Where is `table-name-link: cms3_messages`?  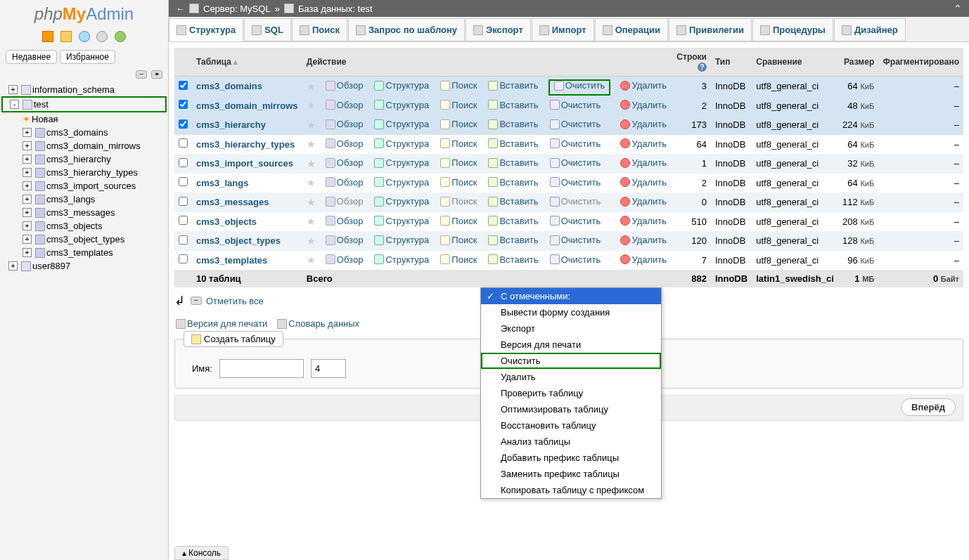
table-name-link: cms3_messages is located at coordinates (232, 202).